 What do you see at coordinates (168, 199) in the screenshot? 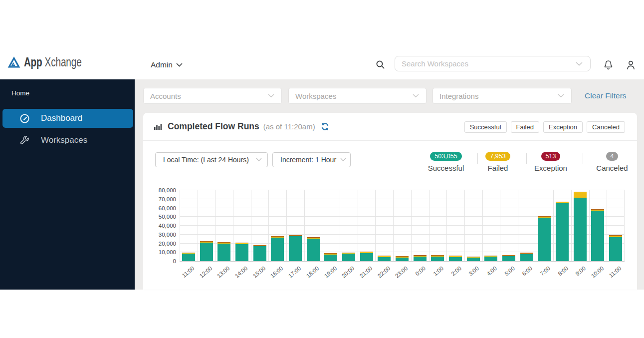
I see `y-axis-label: 70,000` at bounding box center [168, 199].